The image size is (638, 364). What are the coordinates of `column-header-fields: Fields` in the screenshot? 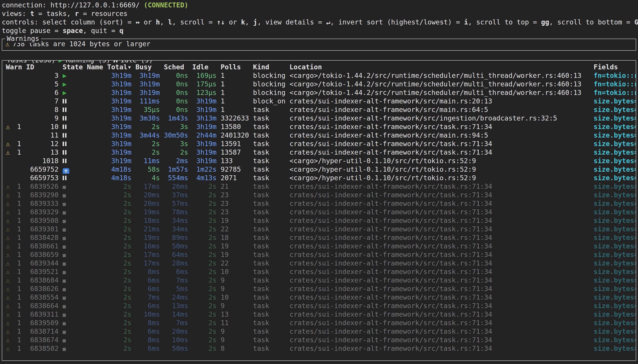 It's located at (614, 67).